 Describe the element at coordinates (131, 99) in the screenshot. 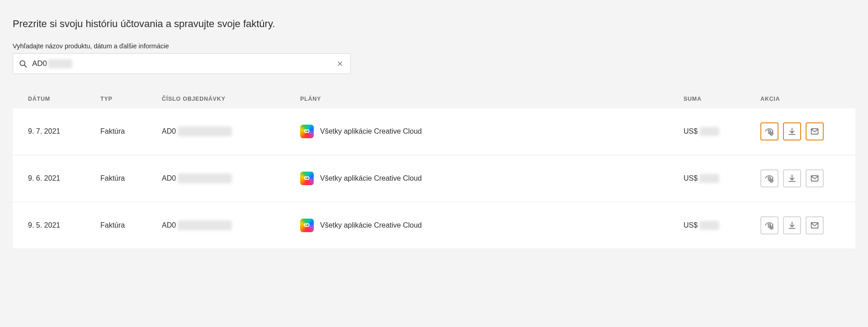

I see `col-header-type: TYP` at that location.